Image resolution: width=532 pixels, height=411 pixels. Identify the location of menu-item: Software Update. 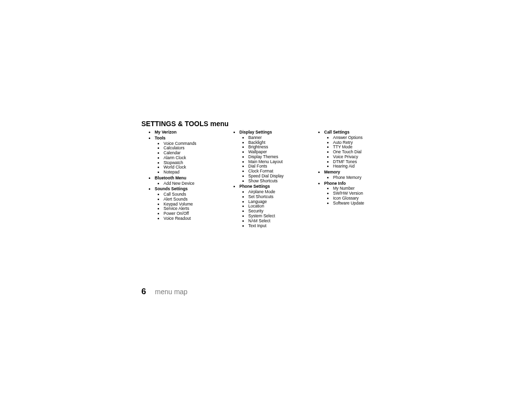
(365, 204).